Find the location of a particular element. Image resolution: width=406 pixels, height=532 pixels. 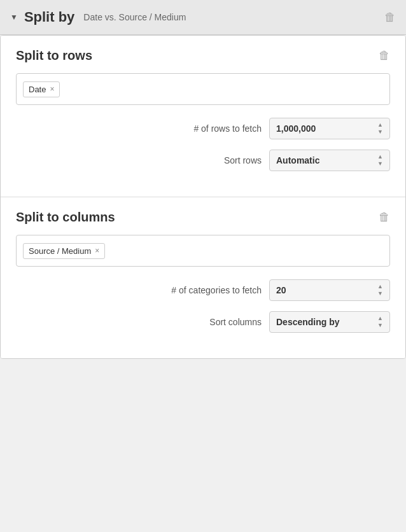

sort-rows-spinner-down-icon: ▼ is located at coordinates (381, 164).